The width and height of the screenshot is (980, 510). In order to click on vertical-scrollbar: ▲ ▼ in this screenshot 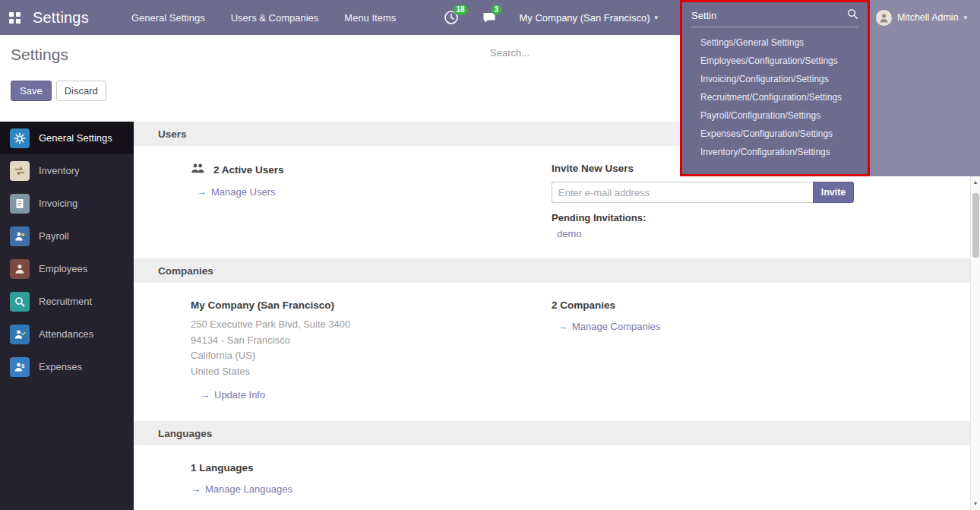, I will do `click(975, 344)`.